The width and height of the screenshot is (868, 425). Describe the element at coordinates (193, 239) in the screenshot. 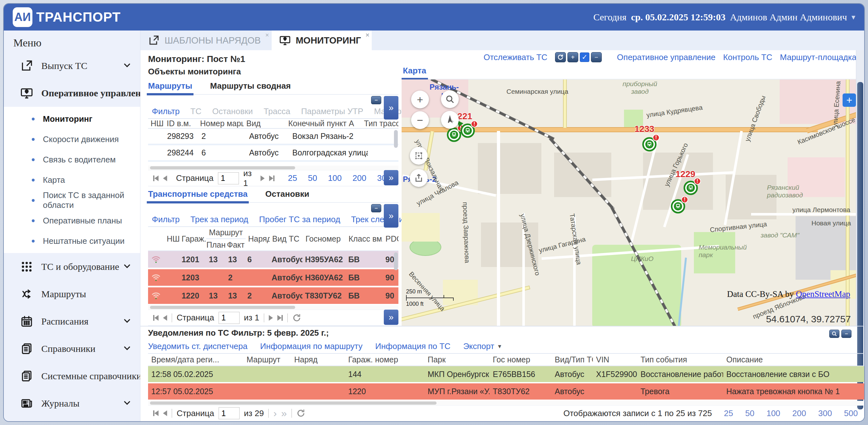

I see `column-header: Гараж. номер...` at that location.